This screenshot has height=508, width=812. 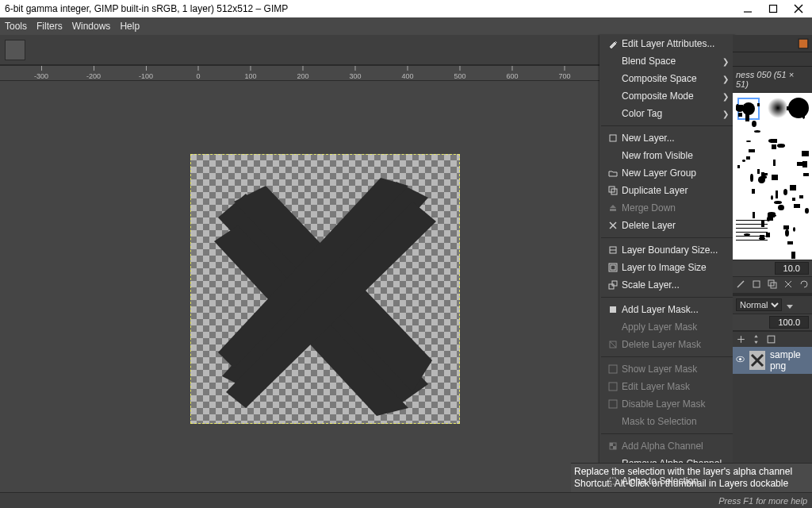 I want to click on brush-delete-icon, so click(x=788, y=285).